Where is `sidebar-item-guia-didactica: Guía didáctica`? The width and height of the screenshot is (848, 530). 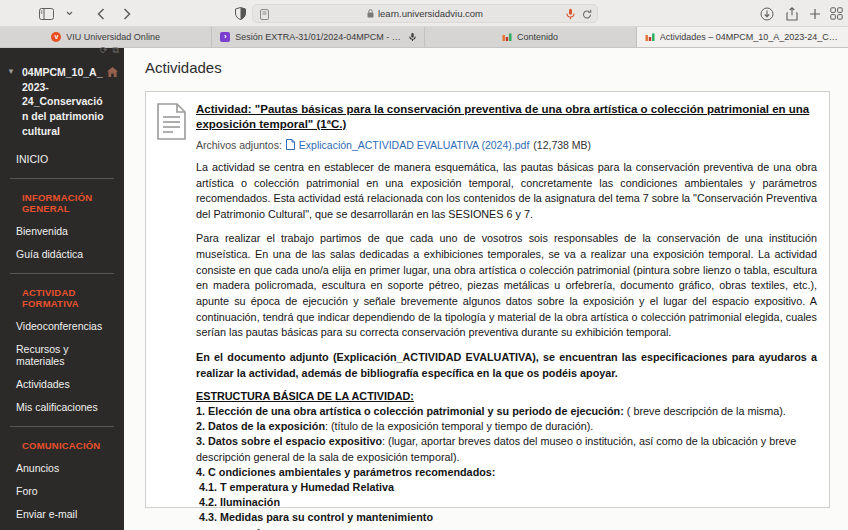
sidebar-item-guia-didactica: Guía didáctica is located at coordinates (62, 254).